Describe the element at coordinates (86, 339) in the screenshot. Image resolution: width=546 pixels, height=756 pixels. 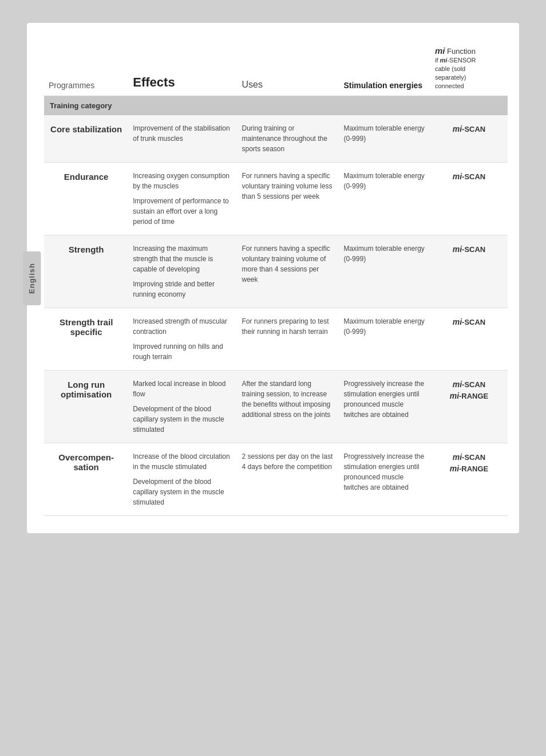
I see `cell-programme: Strength trail specific` at that location.